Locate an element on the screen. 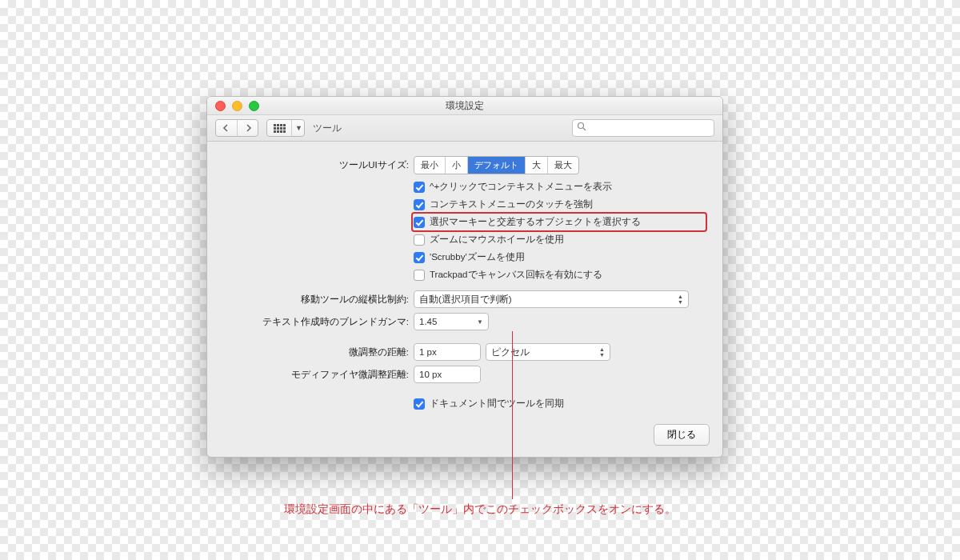 The width and height of the screenshot is (960, 560). aspect-select: 自動(選択項目で判断) ▲▼ is located at coordinates (551, 299).